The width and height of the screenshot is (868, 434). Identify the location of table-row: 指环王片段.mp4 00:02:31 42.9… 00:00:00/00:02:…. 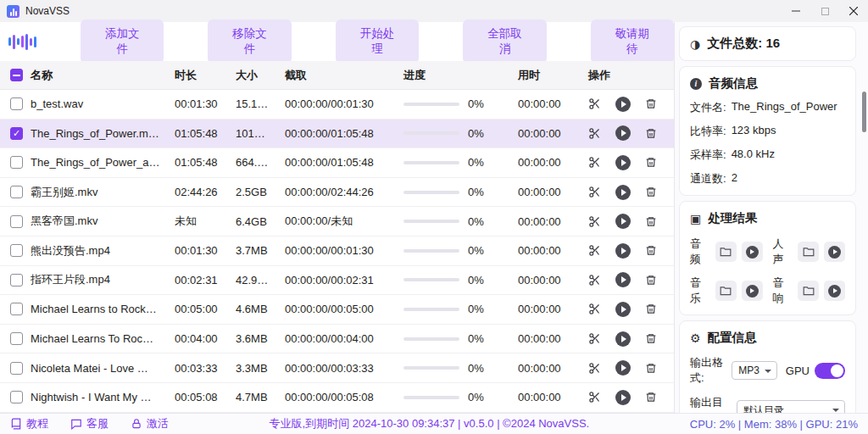
(337, 281).